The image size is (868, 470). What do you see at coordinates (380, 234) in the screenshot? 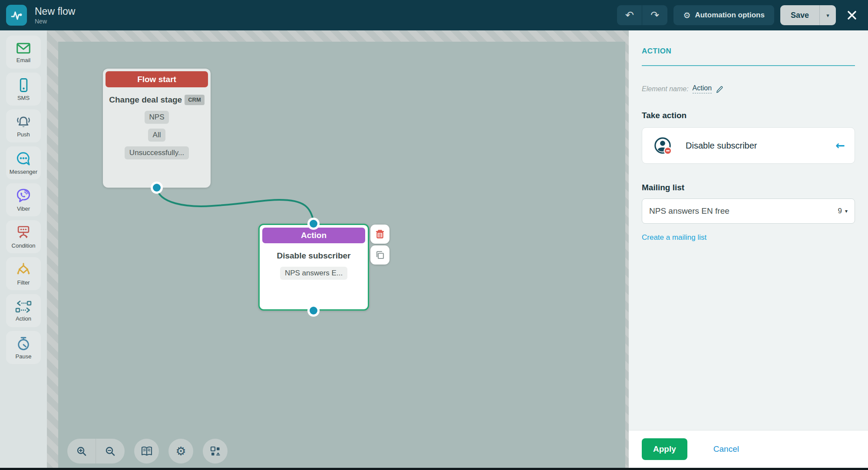
I see `delete-node-button` at bounding box center [380, 234].